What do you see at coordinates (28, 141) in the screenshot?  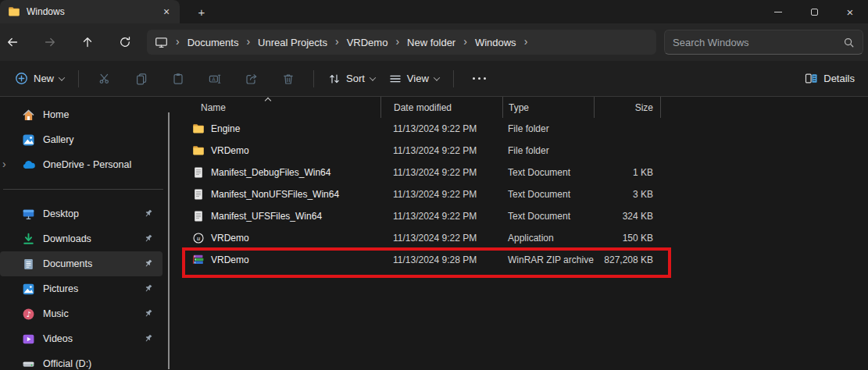 I see `gallery-icon` at bounding box center [28, 141].